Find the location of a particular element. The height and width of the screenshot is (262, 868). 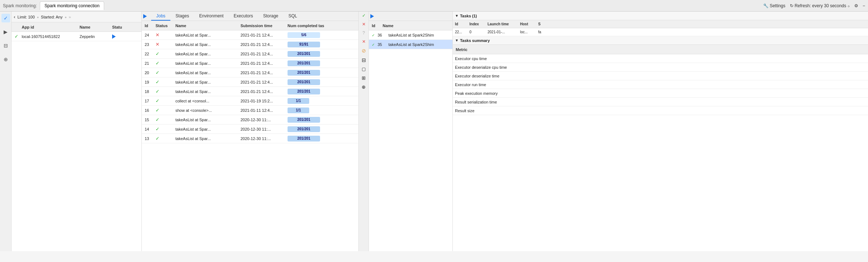

tasks-th-launch: Launch time is located at coordinates (502, 24).